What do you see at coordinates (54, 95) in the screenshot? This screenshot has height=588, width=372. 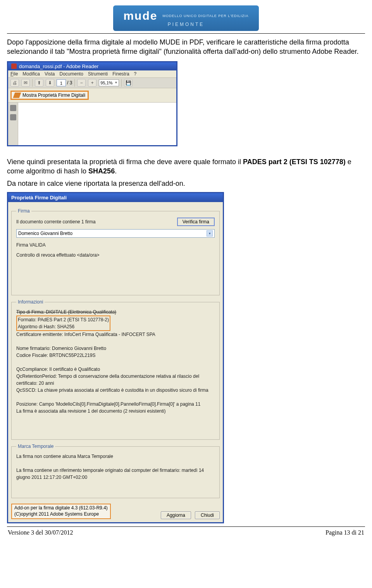 I see `tab-label: Mostra Proprietà Firme Digitali` at bounding box center [54, 95].